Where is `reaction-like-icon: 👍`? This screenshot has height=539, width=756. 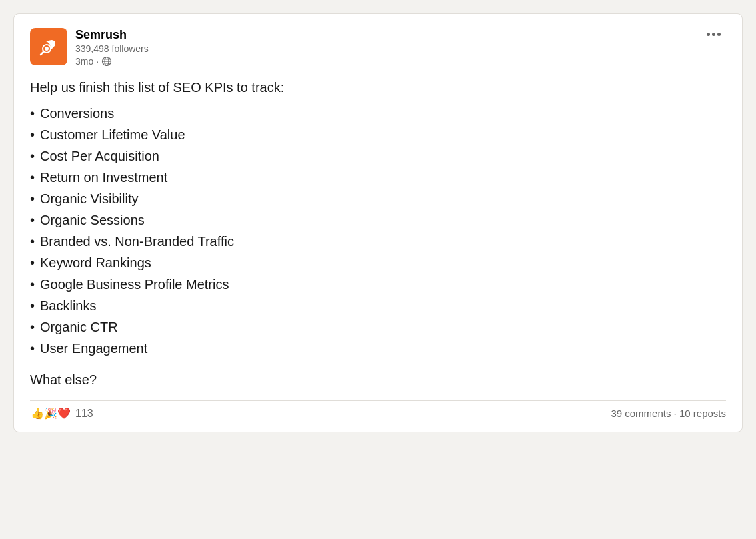
reaction-like-icon: 👍 is located at coordinates (37, 414).